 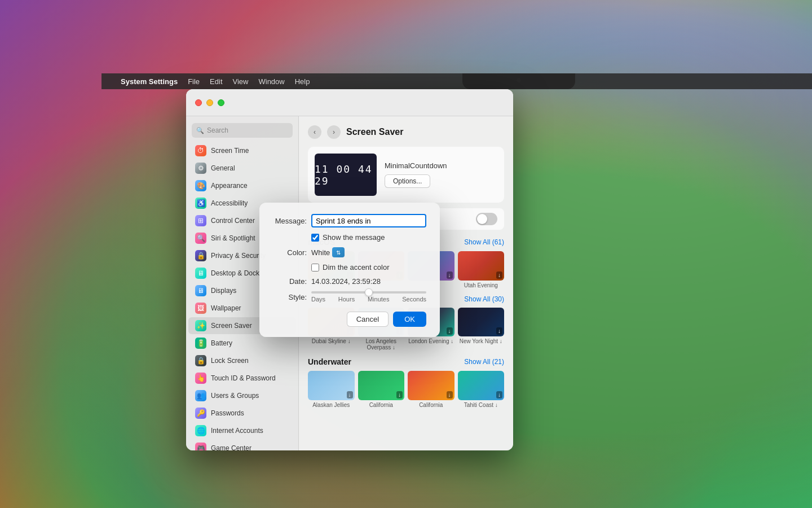 What do you see at coordinates (369, 297) in the screenshot?
I see `style-slider-container: Days Hours Minutes Seconds` at bounding box center [369, 297].